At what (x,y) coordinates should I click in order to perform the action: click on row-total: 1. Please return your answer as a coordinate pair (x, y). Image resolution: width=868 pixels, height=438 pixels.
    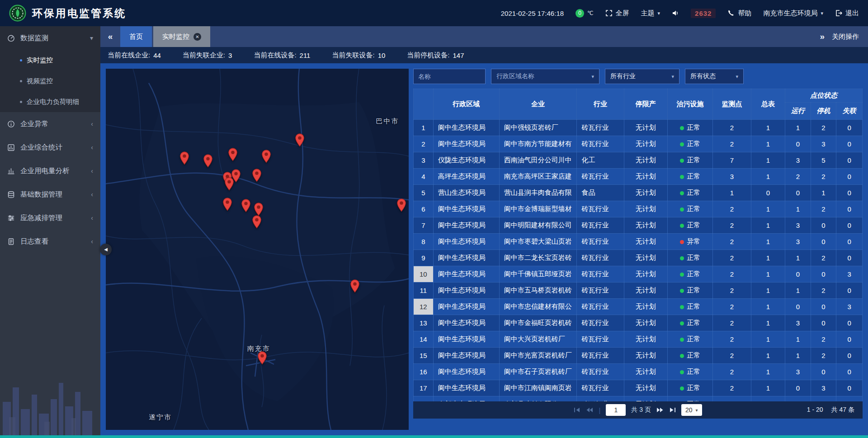
    Looking at the image, I should click on (768, 388).